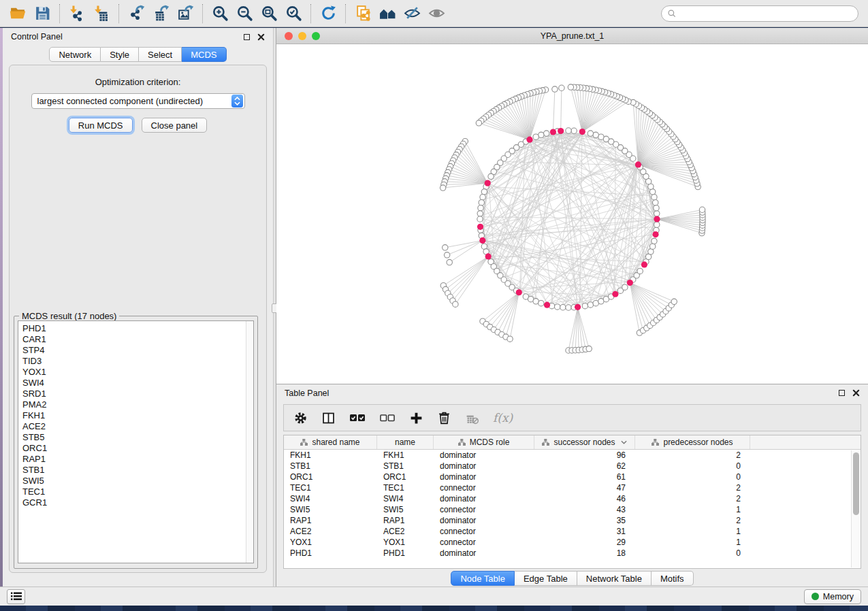 The image size is (868, 611). Describe the element at coordinates (472, 418) in the screenshot. I see `delete-table-button` at that location.